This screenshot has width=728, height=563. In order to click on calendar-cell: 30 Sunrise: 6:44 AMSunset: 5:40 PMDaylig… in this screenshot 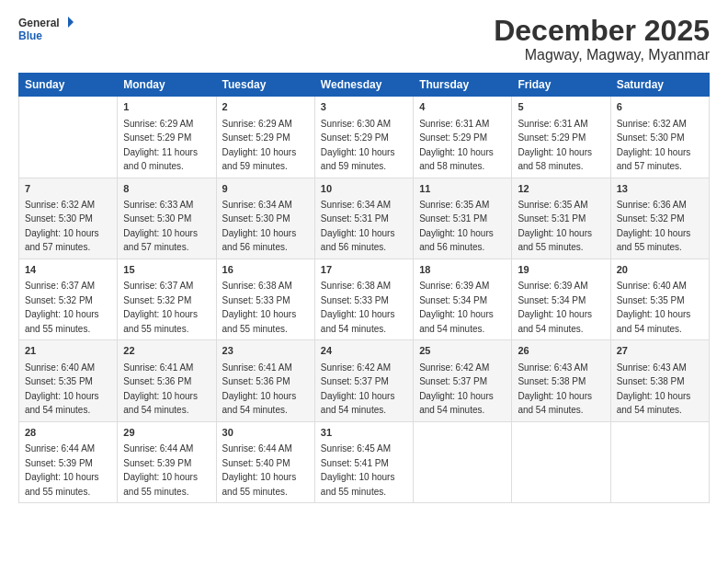, I will do `click(265, 462)`.